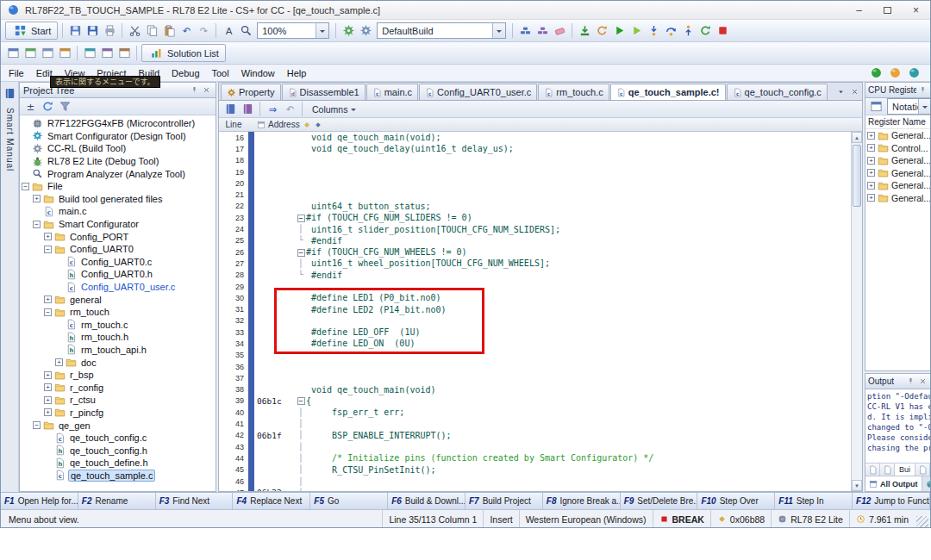 This screenshot has width=931, height=560. What do you see at coordinates (117, 136) in the screenshot?
I see `tree-item-smart-configurator-design-tool: Smart Configurator (Design Tool)` at bounding box center [117, 136].